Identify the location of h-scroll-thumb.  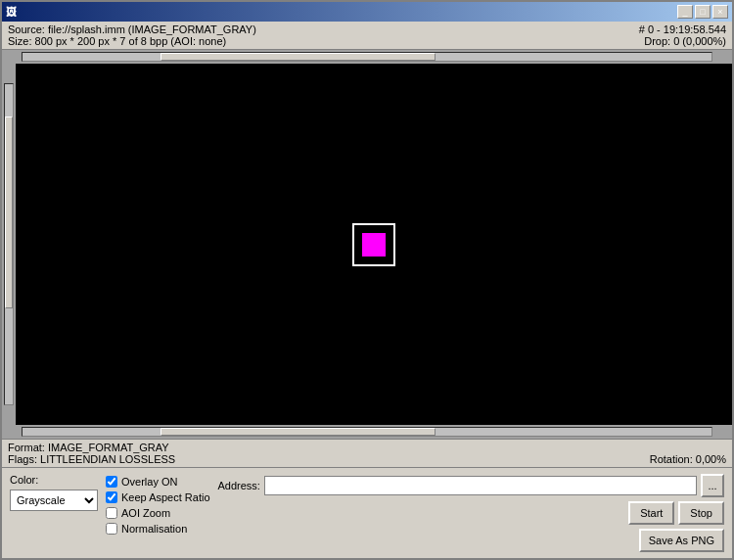
(298, 57).